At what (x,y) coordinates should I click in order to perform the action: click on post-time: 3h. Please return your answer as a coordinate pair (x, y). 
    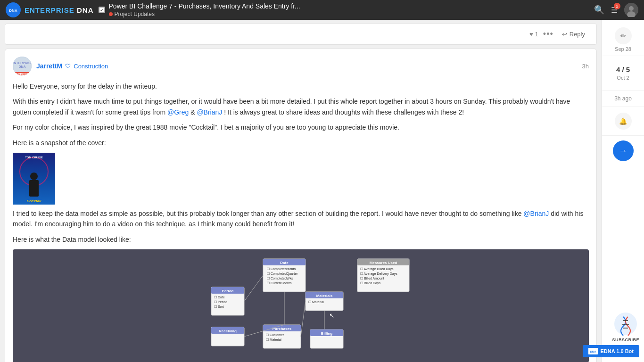
    Looking at the image, I should click on (586, 66).